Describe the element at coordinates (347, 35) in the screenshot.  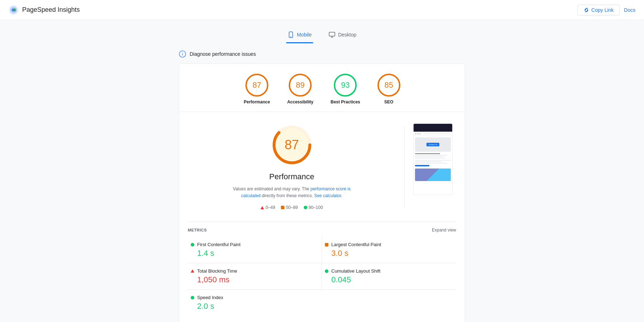
I see `tab-desktop-label: Desktop` at that location.